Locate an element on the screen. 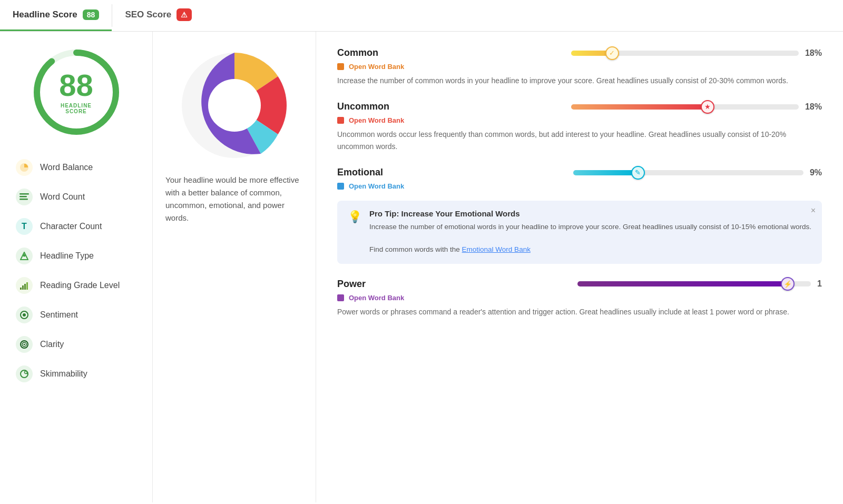 The height and width of the screenshot is (504, 843). uncommon-percent: 18% is located at coordinates (813, 107).